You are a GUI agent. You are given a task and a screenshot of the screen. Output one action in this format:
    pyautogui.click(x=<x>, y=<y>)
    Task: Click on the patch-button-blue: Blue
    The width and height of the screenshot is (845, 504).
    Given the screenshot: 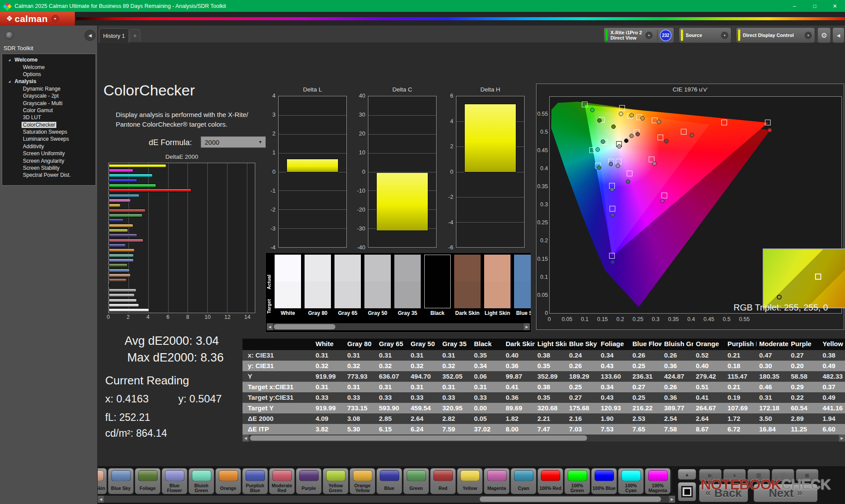 What is the action you would take?
    pyautogui.click(x=389, y=481)
    